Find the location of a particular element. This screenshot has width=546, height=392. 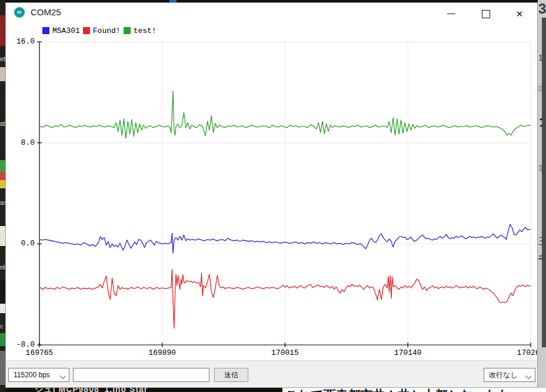

line-ending-select: 改行なし is located at coordinates (510, 375).